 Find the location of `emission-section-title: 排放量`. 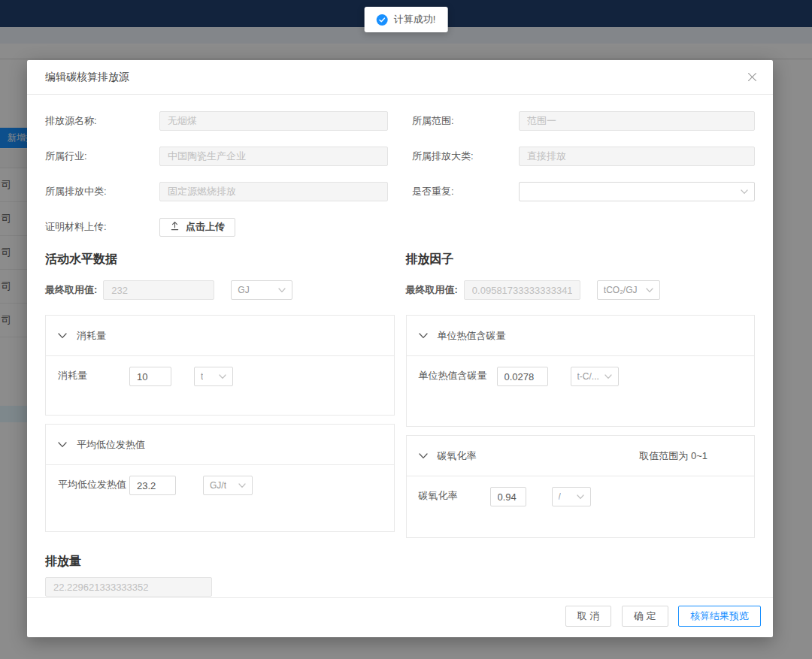

emission-section-title: 排放量 is located at coordinates (400, 562).